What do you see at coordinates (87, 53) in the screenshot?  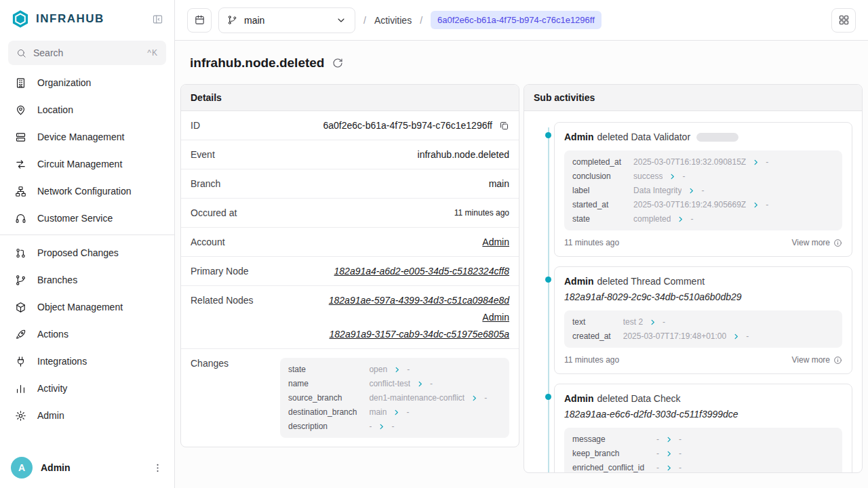 I see `search-input: Search ^K` at bounding box center [87, 53].